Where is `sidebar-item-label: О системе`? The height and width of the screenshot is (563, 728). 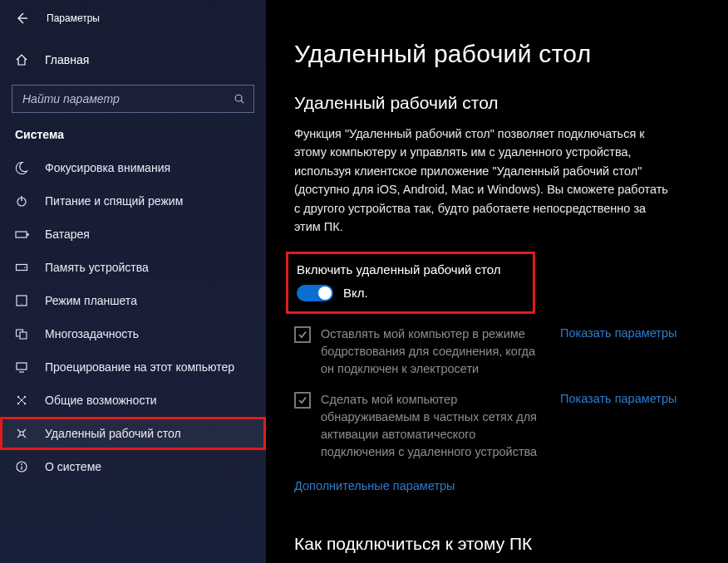 sidebar-item-label: О системе is located at coordinates (73, 467).